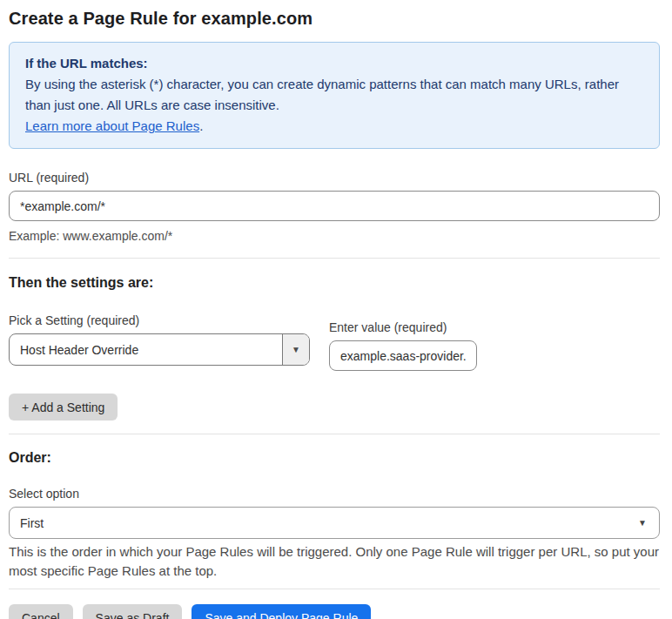 Image resolution: width=672 pixels, height=619 pixels. Describe the element at coordinates (334, 178) in the screenshot. I see `url-label: URL (required)` at that location.